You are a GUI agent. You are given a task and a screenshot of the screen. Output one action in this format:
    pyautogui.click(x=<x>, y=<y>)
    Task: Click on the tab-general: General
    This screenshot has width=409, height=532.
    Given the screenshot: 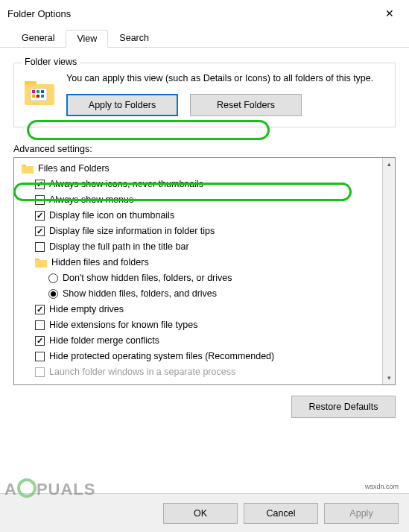 What is the action you would take?
    pyautogui.click(x=38, y=38)
    